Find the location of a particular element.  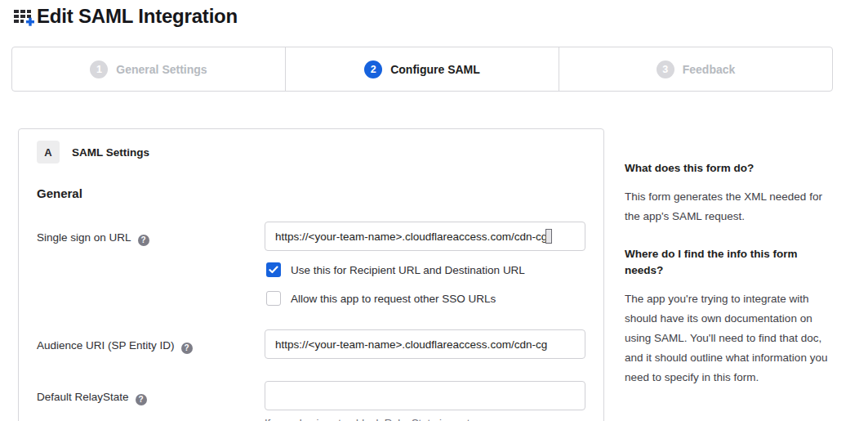

step-configure-saml: 2 Configure SAML is located at coordinates (421, 69).